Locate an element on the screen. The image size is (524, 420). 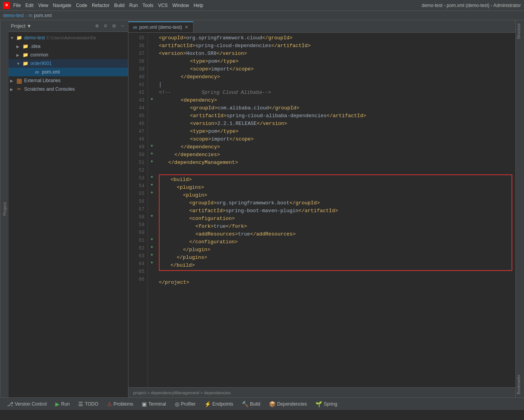
tree-item-scratches: ▶ ✏ Scratches and Consoles is located at coordinates (69, 89).